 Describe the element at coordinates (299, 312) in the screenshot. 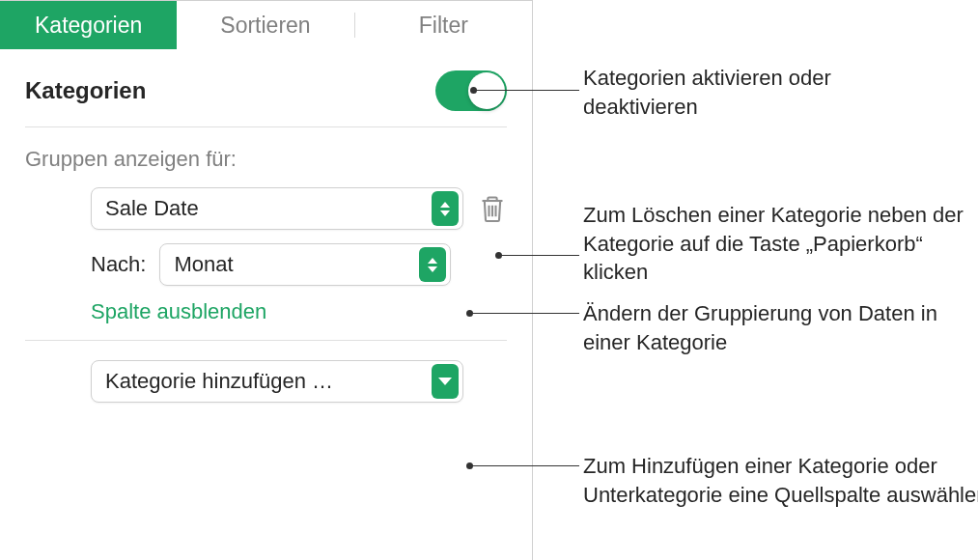

I see `hide-column-link: Spalte ausblenden` at that location.